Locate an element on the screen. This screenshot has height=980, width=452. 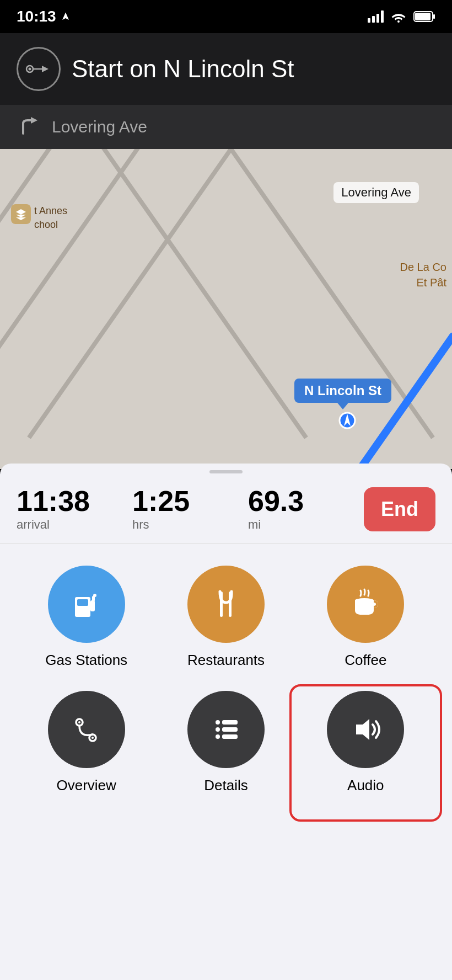
coffee-button: Coffee is located at coordinates (366, 617).